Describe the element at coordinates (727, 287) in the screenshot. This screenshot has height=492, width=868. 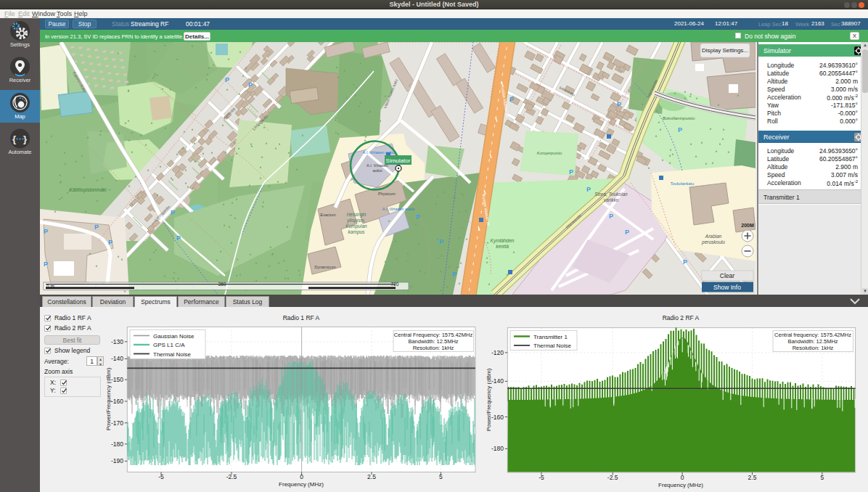
I see `svg-text: Show Info` at that location.